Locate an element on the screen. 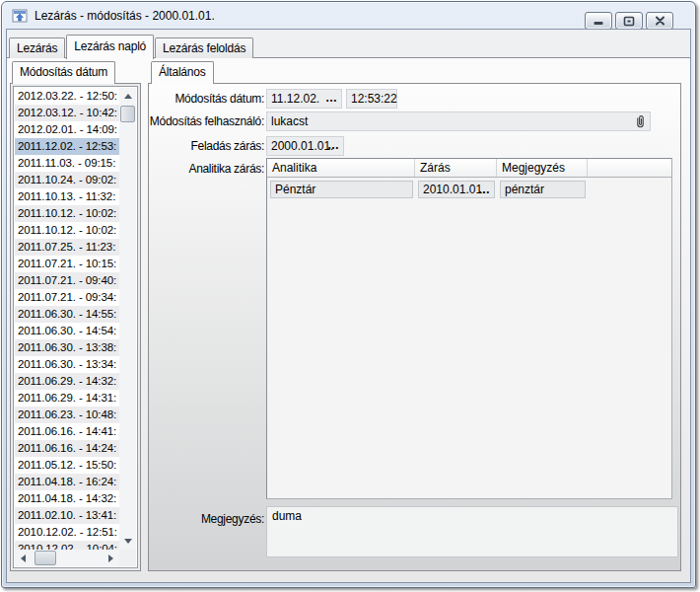 The image size is (700, 592). date-list-item: 2011.06.23. - 10:48: is located at coordinates (67, 414).